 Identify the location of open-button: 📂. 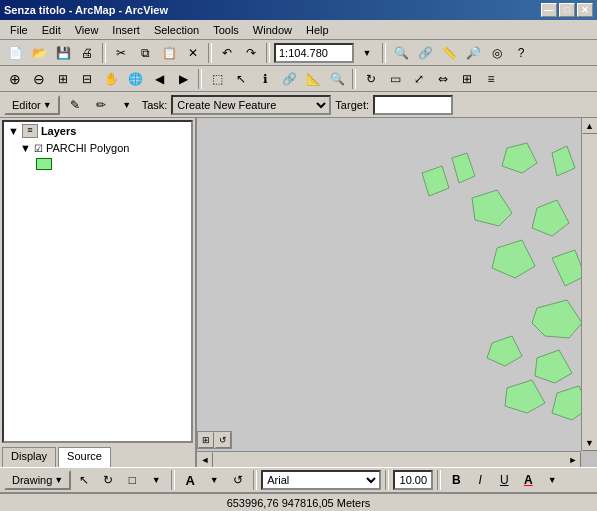
(39, 53).